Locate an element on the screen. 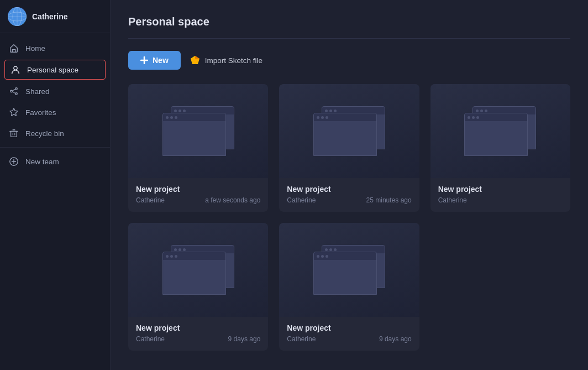 The image size is (588, 370). sidebar-item-shared: Shared is located at coordinates (55, 91).